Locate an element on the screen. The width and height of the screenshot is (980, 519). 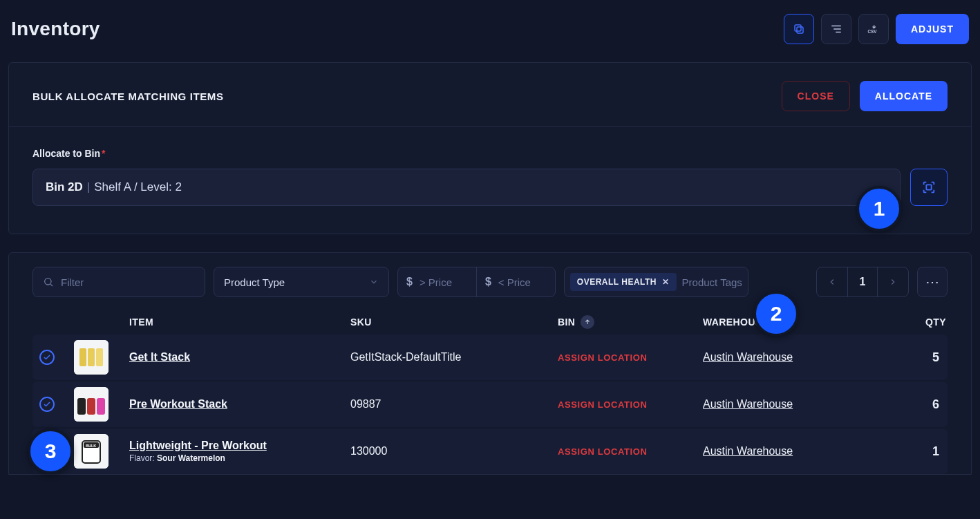
col-warehouse: WAREHOUSE is located at coordinates (779, 322).